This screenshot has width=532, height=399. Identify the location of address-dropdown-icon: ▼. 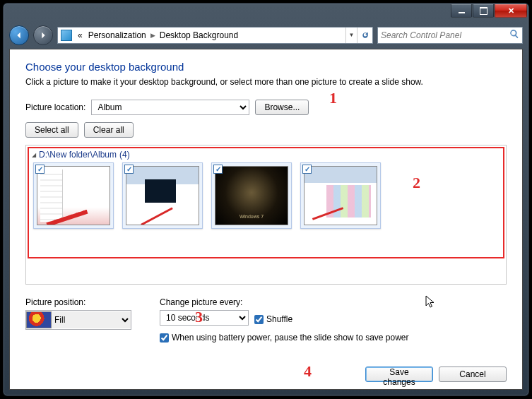
(351, 35).